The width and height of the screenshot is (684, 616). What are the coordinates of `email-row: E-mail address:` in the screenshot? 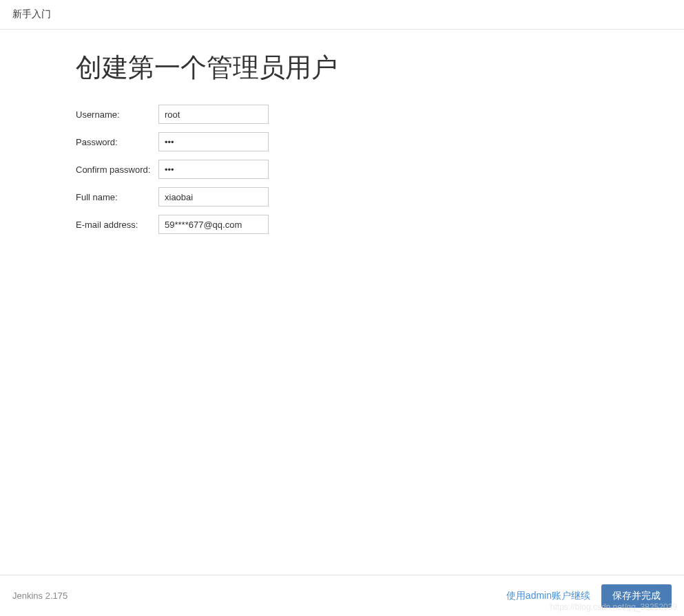 It's located at (380, 224).